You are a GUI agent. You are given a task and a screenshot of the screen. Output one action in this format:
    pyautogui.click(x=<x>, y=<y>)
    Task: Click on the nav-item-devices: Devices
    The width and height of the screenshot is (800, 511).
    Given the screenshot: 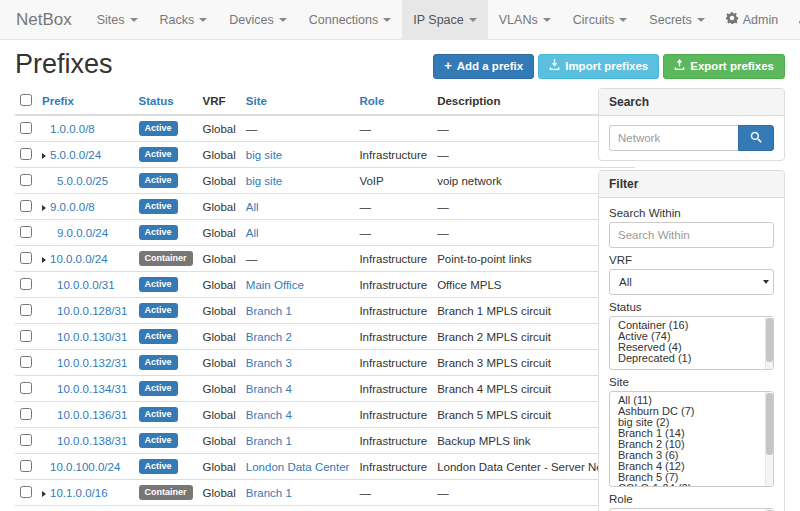 What is the action you would take?
    pyautogui.click(x=258, y=20)
    